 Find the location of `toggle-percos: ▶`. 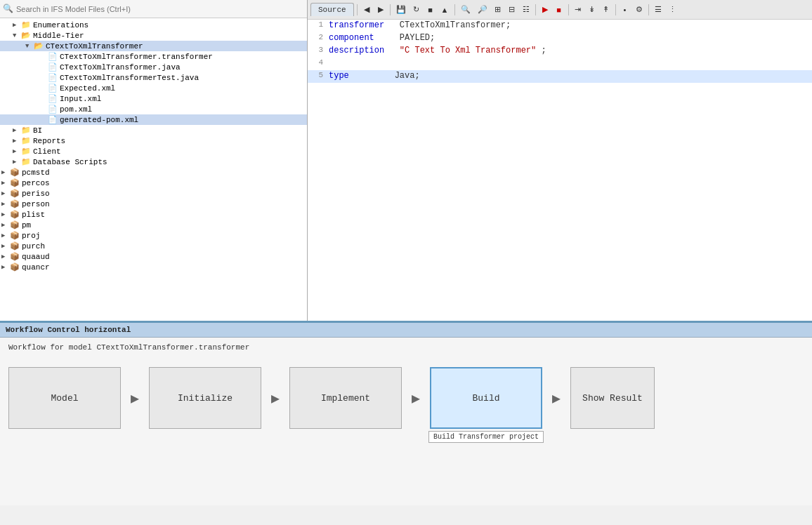

toggle-percos: ▶ is located at coordinates (6, 182).